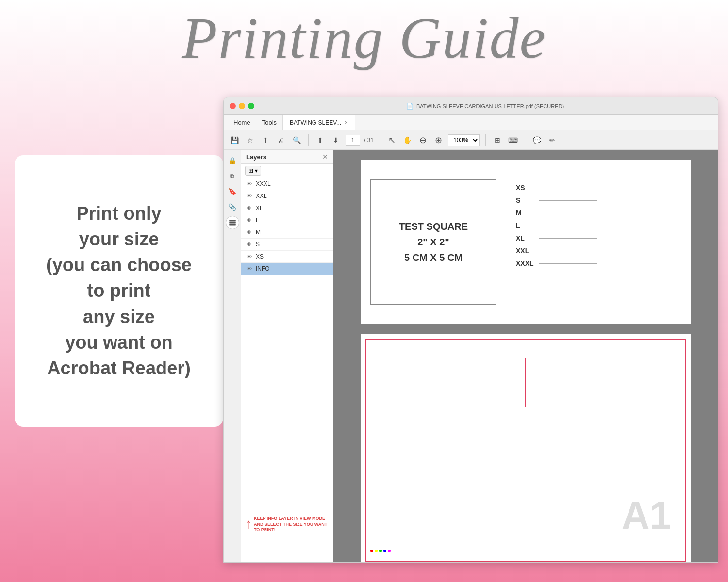 Image resolution: width=728 pixels, height=582 pixels. Describe the element at coordinates (433, 242) in the screenshot. I see `test-square-text: TEST SQUARE 2" X 2" 5 CM X 5 CM` at that location.